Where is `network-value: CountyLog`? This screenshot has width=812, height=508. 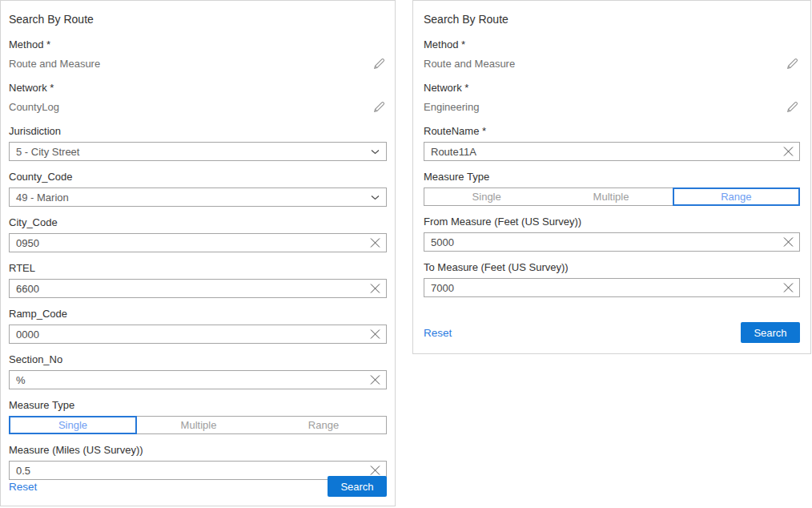
network-value: CountyLog is located at coordinates (34, 107).